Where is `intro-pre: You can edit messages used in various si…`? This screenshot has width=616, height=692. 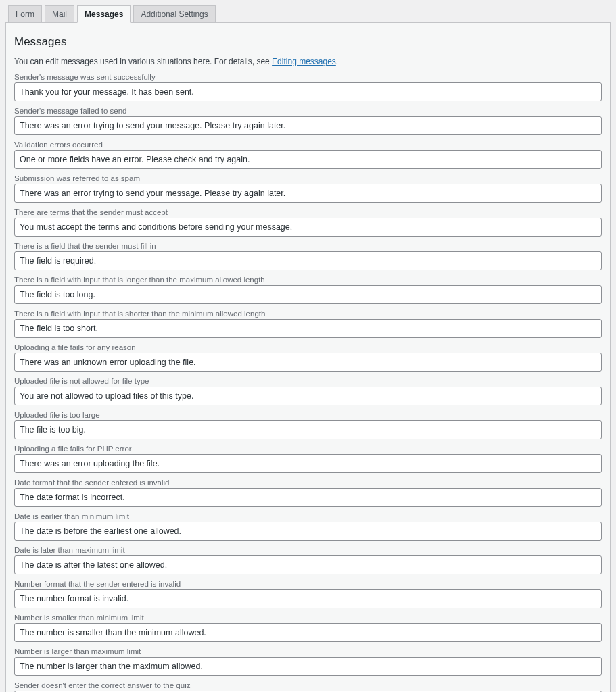
intro-pre: You can edit messages used in various si… is located at coordinates (143, 61).